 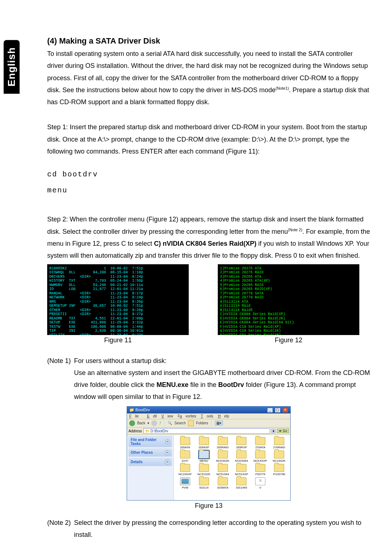 I want to click on note-1-bold-1: MENU.exe, so click(x=172, y=385).